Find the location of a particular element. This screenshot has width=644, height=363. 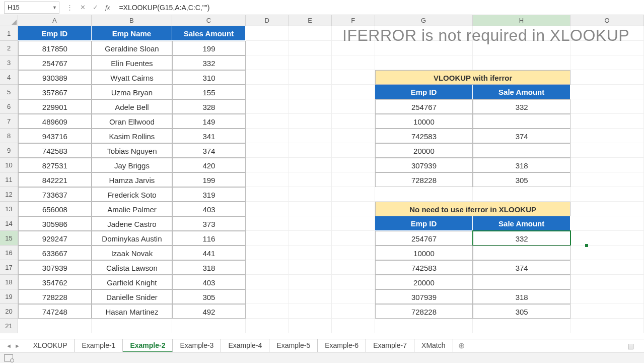

cell: 116 is located at coordinates (209, 238).